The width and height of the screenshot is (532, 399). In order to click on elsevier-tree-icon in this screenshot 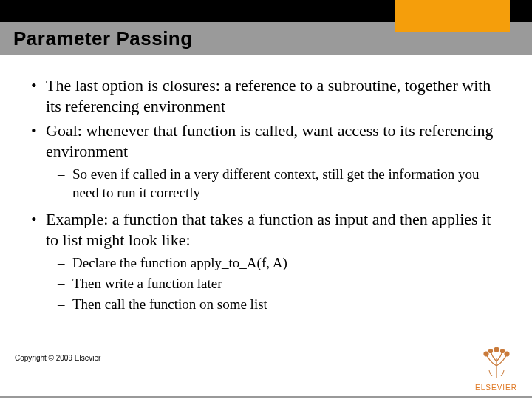, I will do `click(497, 361)`.